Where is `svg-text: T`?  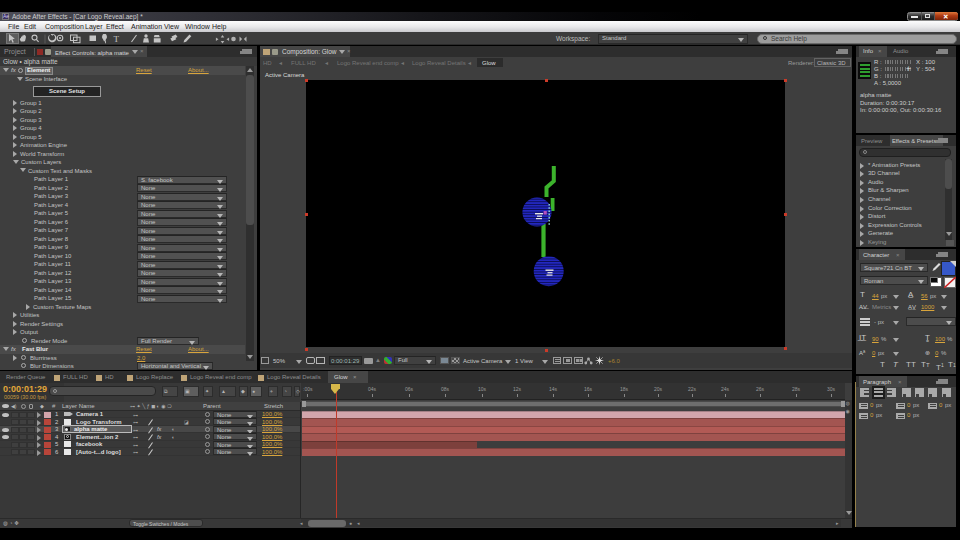 svg-text: T is located at coordinates (117, 39).